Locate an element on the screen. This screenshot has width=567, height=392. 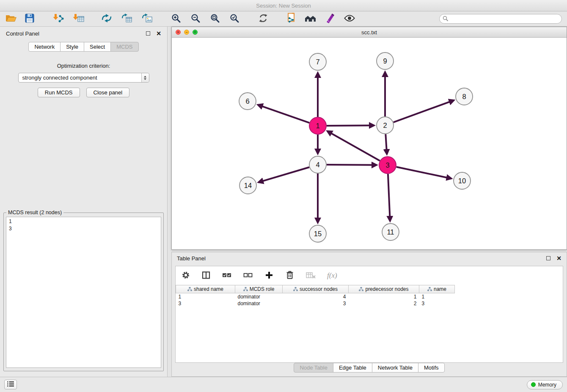
tab-motifs: Motifs is located at coordinates (432, 367).